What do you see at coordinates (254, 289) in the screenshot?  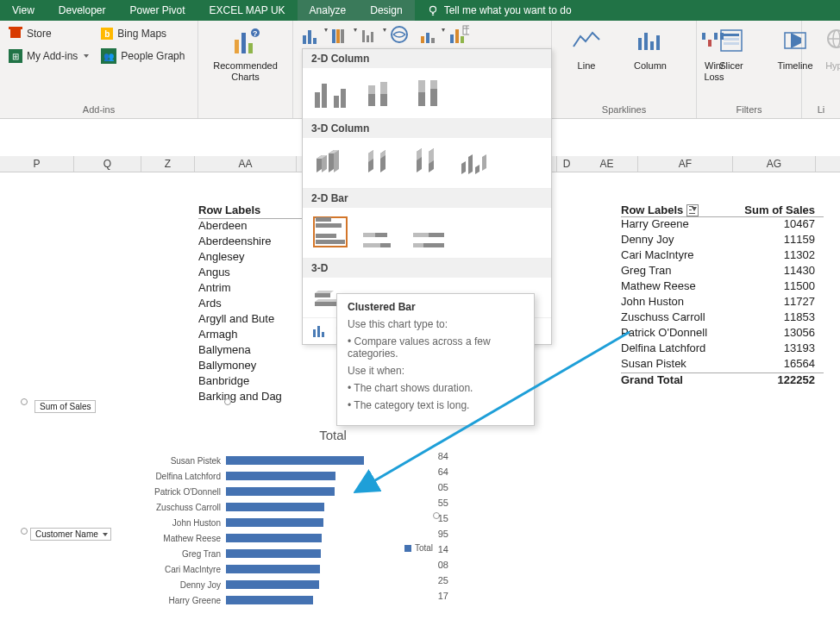 I see `pivot-left-row: Antrim` at bounding box center [254, 289].